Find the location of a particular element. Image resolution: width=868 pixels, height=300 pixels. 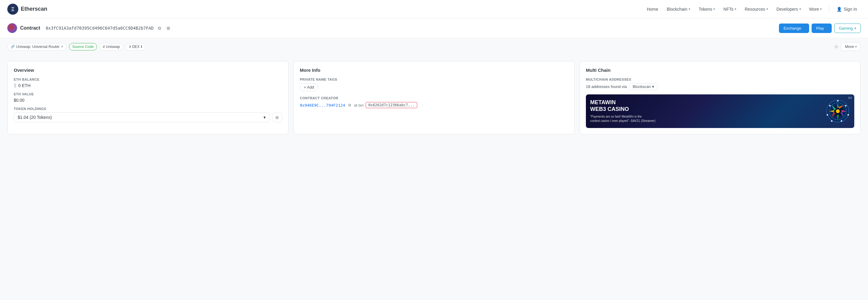

account-icon: 👤 is located at coordinates (839, 9).